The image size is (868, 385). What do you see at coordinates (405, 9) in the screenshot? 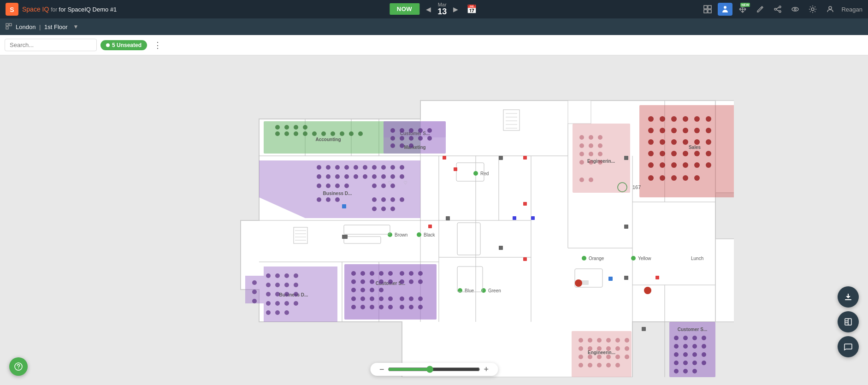
I see `now-button: NOW` at bounding box center [405, 9].